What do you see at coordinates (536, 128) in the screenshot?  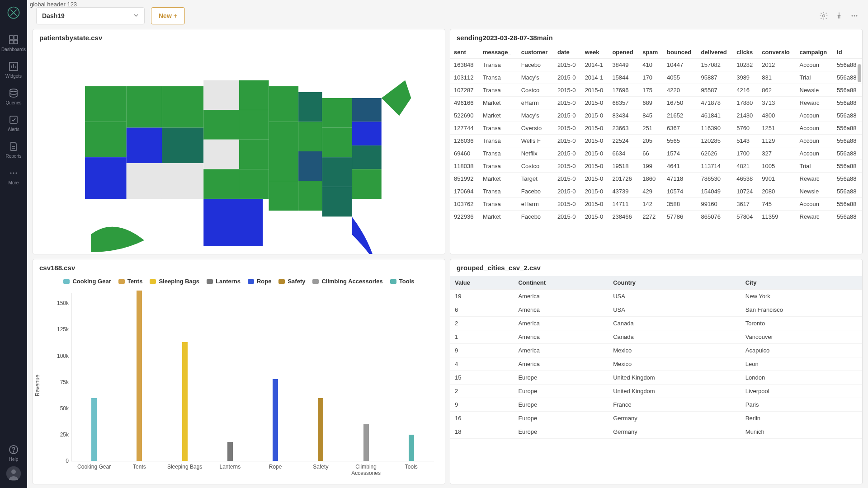 I see `cell: Oversto` at bounding box center [536, 128].